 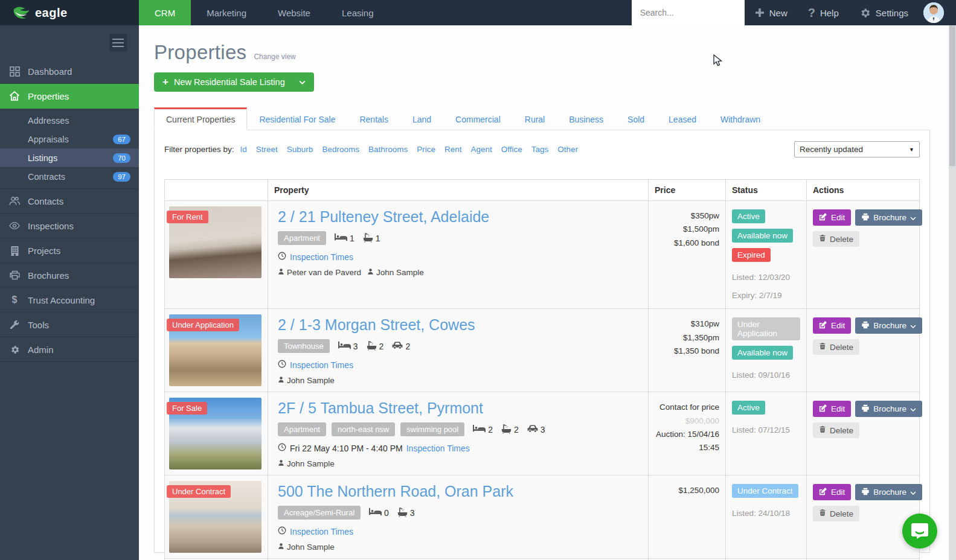 I want to click on chevron-down-icon, so click(x=302, y=82).